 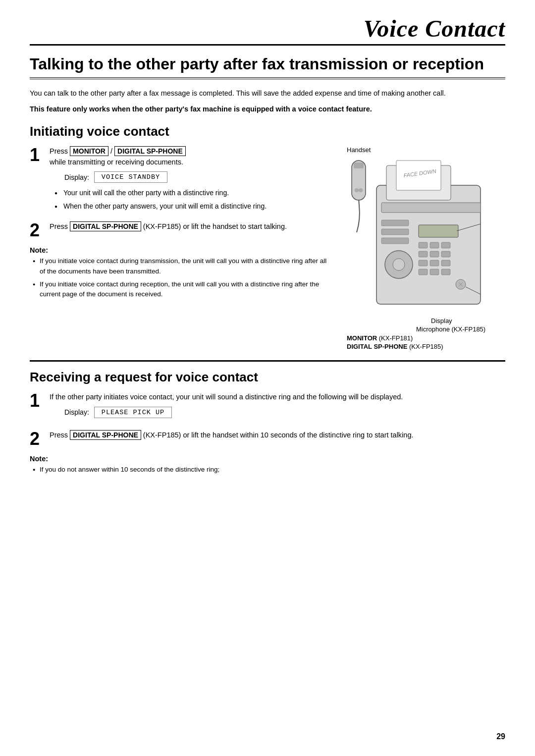 What do you see at coordinates (193, 206) in the screenshot?
I see `step1-bullet-2: When the other party answers, your unit …` at bounding box center [193, 206].